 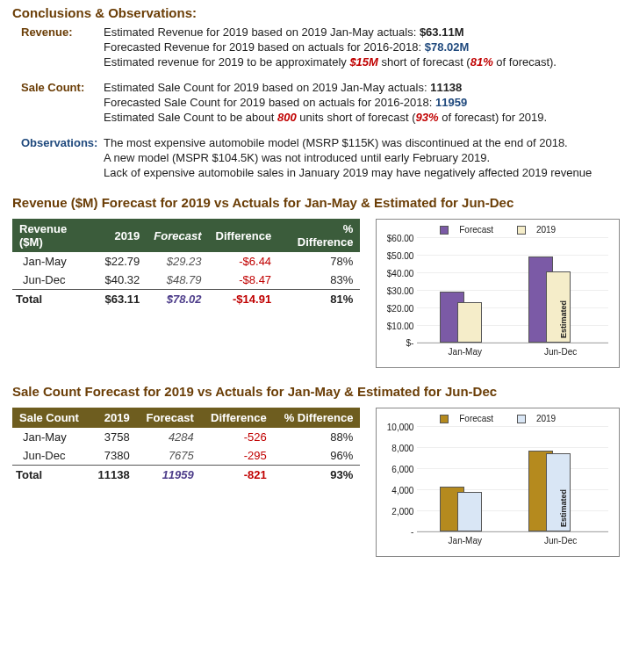 What do you see at coordinates (186, 300) in the screenshot?
I see `table-total-row: Total $63.11 $78.02 -$14.91 81%` at bounding box center [186, 300].